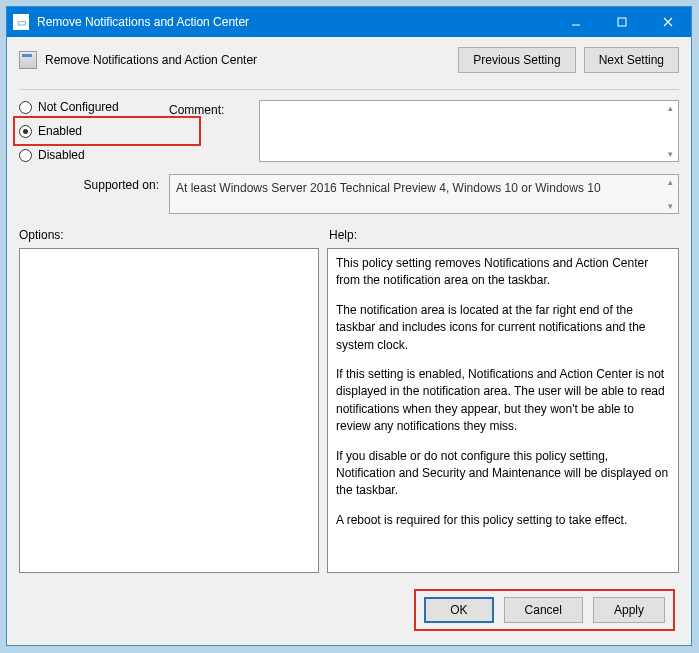 Image resolution: width=699 pixels, height=653 pixels. Describe the element at coordinates (343, 235) in the screenshot. I see `help-label: Help:` at that location.